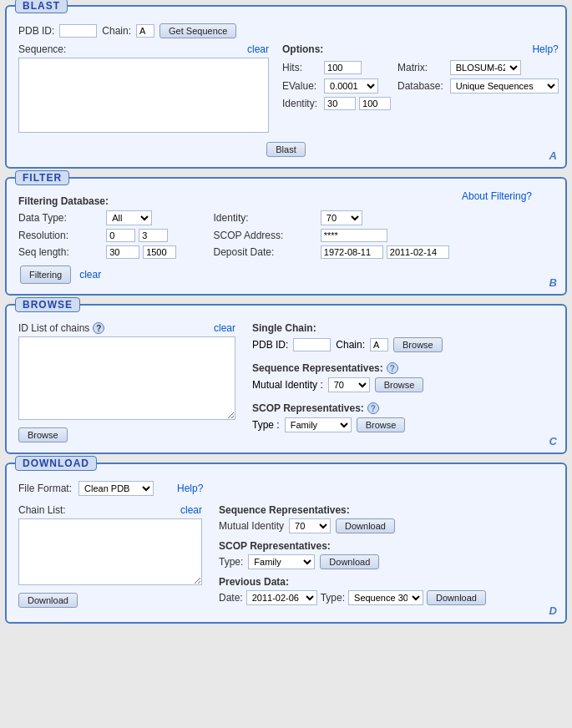 The image size is (572, 728). What do you see at coordinates (349, 562) in the screenshot?
I see `scop-reps-download-button: Download` at bounding box center [349, 562].